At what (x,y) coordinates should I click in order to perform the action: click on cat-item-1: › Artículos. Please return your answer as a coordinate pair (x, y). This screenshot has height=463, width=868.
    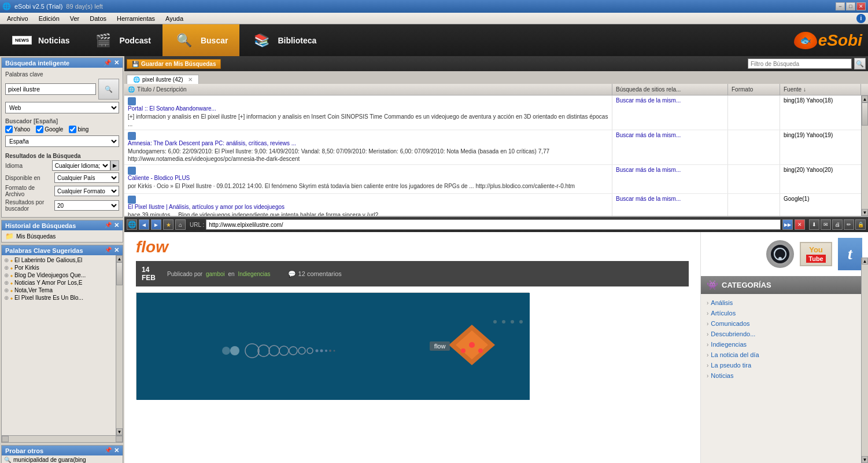
    Looking at the image, I should click on (784, 313).